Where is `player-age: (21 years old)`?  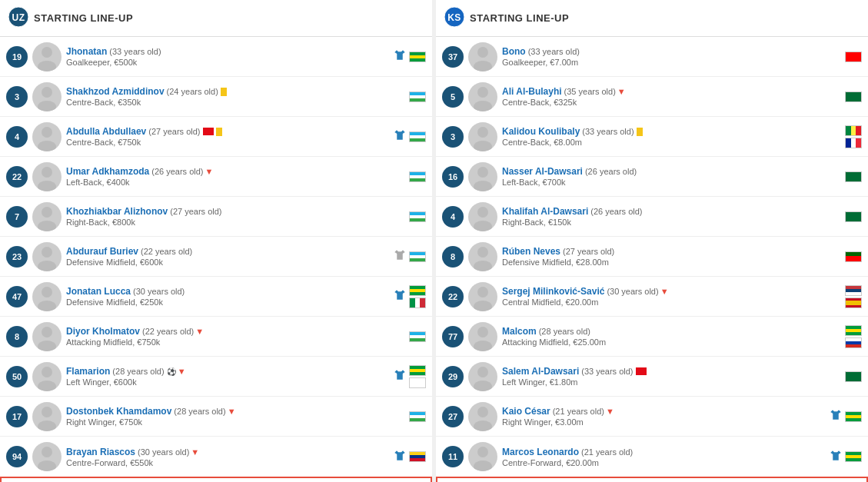 player-age: (21 years old) is located at coordinates (607, 452).